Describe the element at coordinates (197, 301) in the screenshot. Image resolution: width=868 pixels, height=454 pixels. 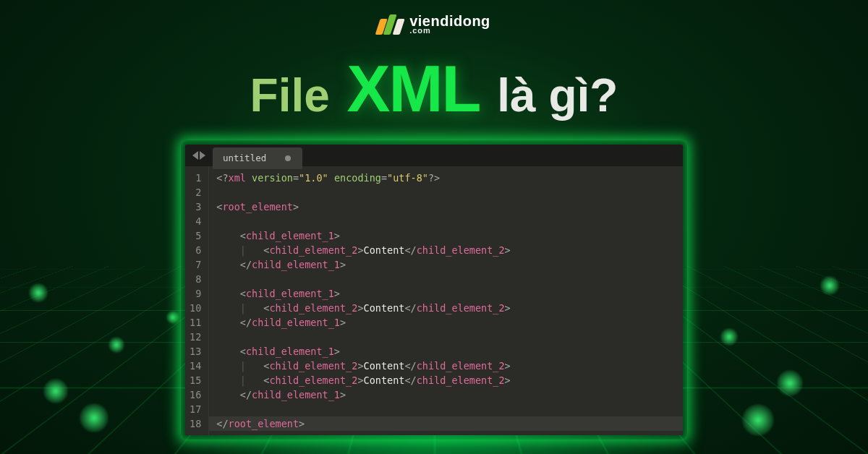
I see `line-gutter: 123456789101112131415161718` at that location.